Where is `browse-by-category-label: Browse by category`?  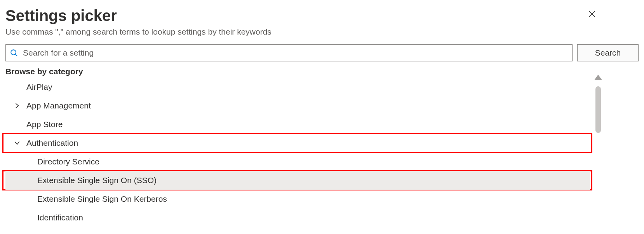
browse-by-category-label: Browse by category is located at coordinates (322, 72).